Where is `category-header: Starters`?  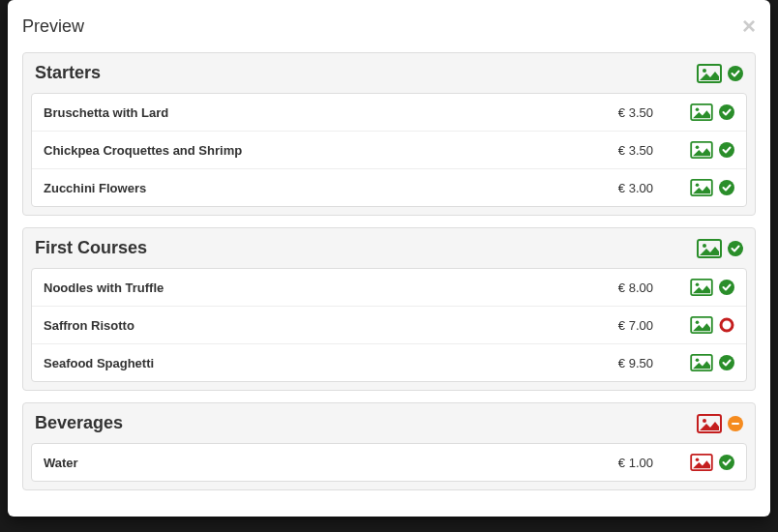 category-header: Starters is located at coordinates (389, 74).